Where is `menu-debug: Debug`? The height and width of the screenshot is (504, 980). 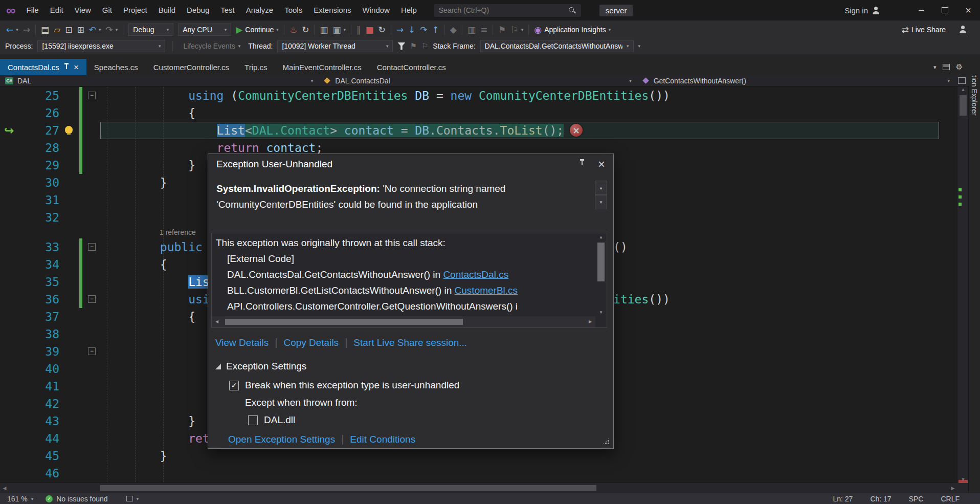 menu-debug: Debug is located at coordinates (198, 10).